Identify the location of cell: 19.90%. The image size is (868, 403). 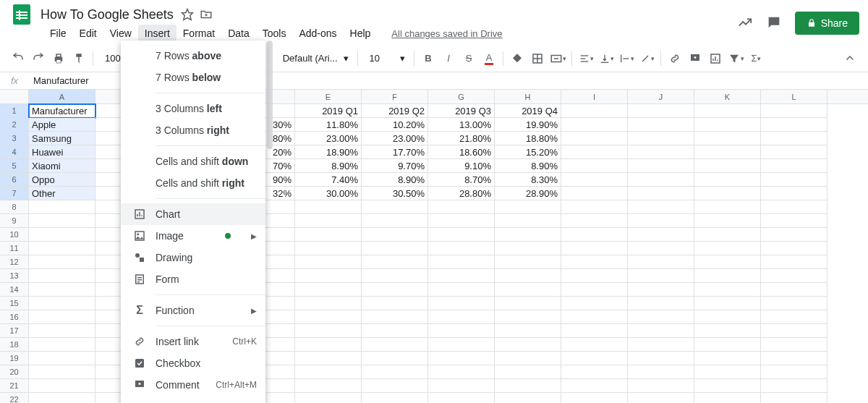
(528, 124).